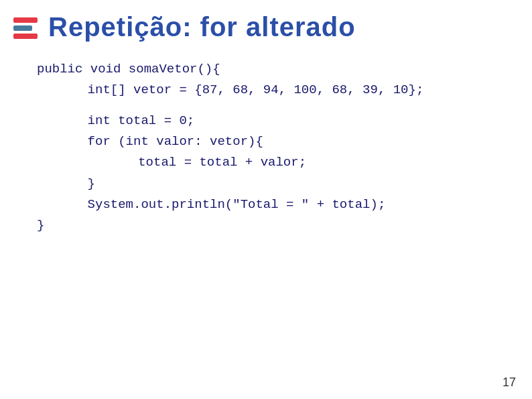 The image size is (532, 399). What do you see at coordinates (271, 70) in the screenshot?
I see `code-line-1: public void somaVetor(){` at bounding box center [271, 70].